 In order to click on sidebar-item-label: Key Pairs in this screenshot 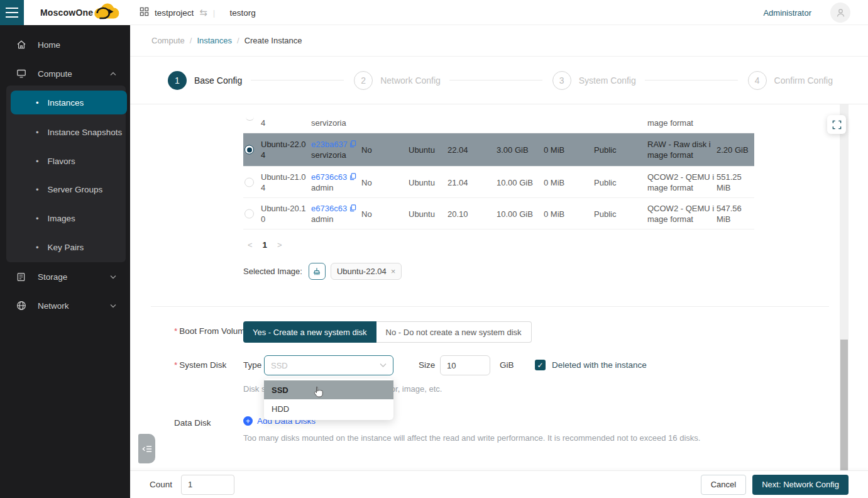, I will do `click(66, 248)`.